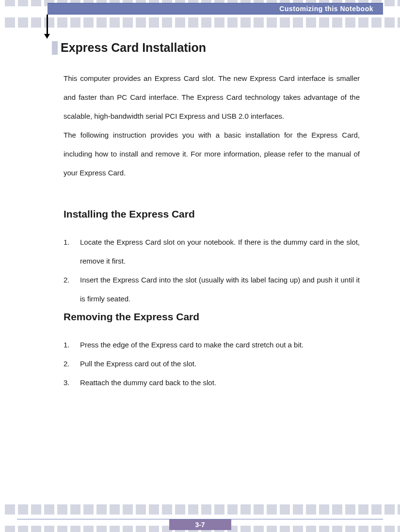 The width and height of the screenshot is (400, 532). What do you see at coordinates (220, 289) in the screenshot?
I see `list-text: Insert the Express Card into the slot (u…` at bounding box center [220, 289].